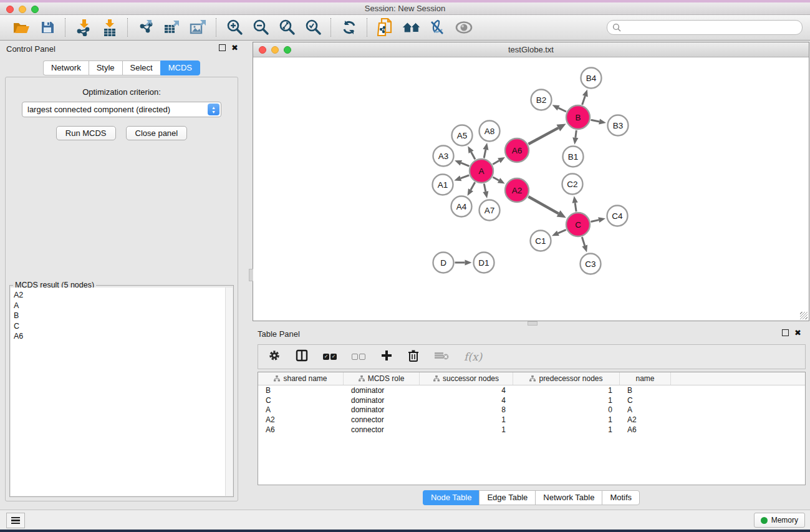 The width and height of the screenshot is (810, 532). What do you see at coordinates (438, 27) in the screenshot?
I see `annotation-pen-icon` at bounding box center [438, 27].